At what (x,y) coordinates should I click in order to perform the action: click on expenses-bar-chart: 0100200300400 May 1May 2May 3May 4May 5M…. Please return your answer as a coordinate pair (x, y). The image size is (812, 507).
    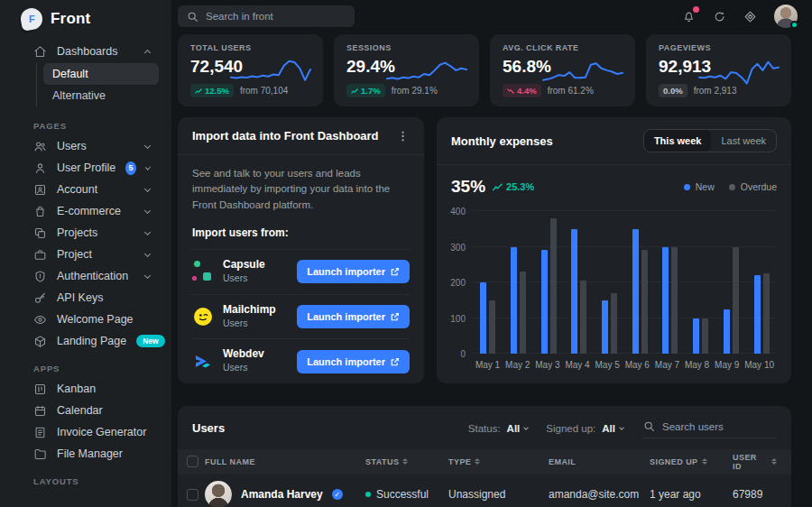
    Looking at the image, I should click on (614, 285).